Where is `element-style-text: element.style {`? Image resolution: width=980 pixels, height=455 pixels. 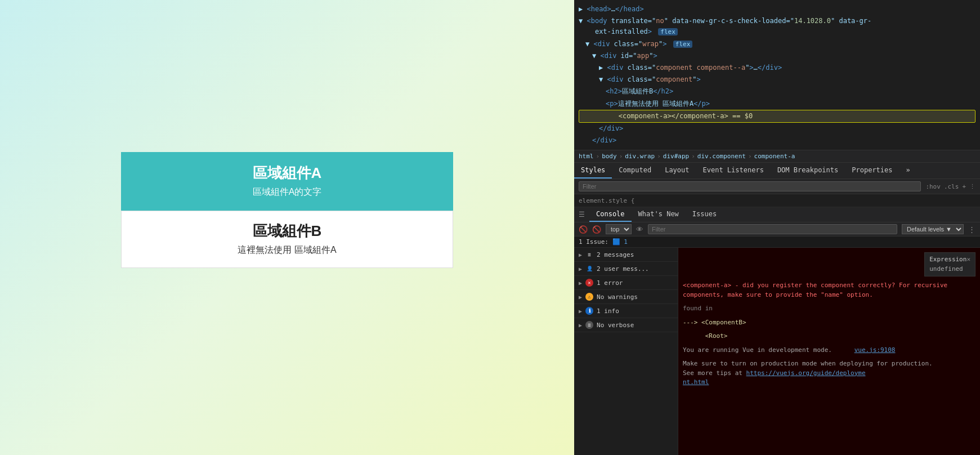
element-style-text: element.style { is located at coordinates (607, 200).